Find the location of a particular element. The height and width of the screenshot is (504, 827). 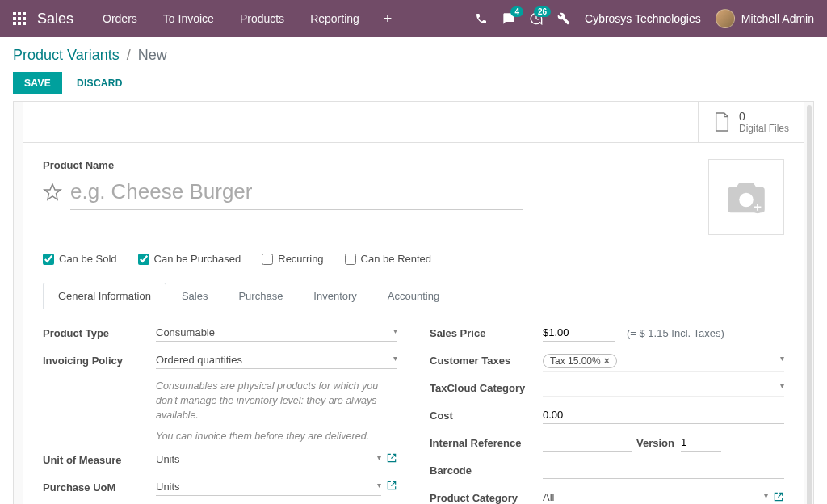

activity-badge: 26 is located at coordinates (543, 11).